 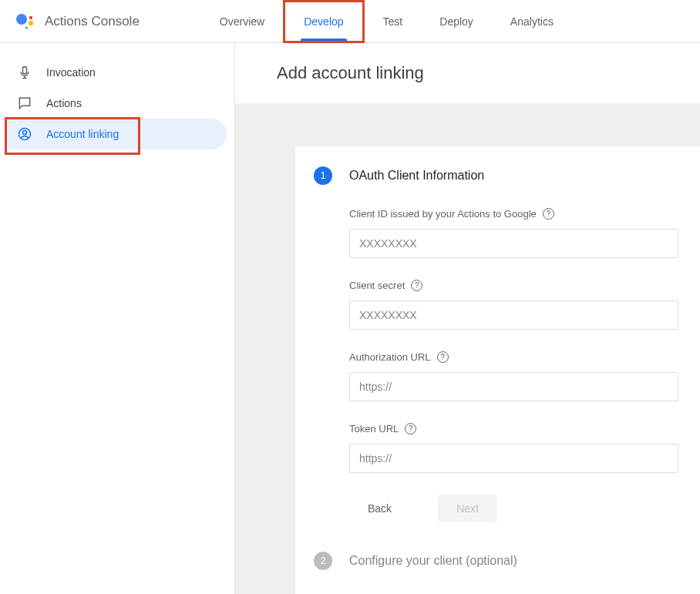 What do you see at coordinates (513, 233) in the screenshot?
I see `field-client-id: Client ID issued by your Actions to Goog…` at bounding box center [513, 233].